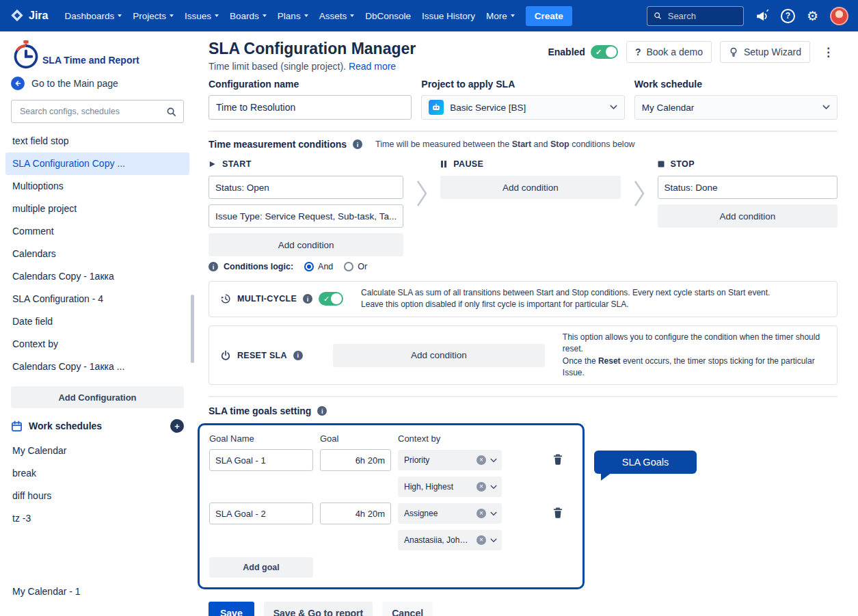 Image resolution: width=858 pixels, height=616 pixels. I want to click on start-condition: Status: Open, so click(306, 187).